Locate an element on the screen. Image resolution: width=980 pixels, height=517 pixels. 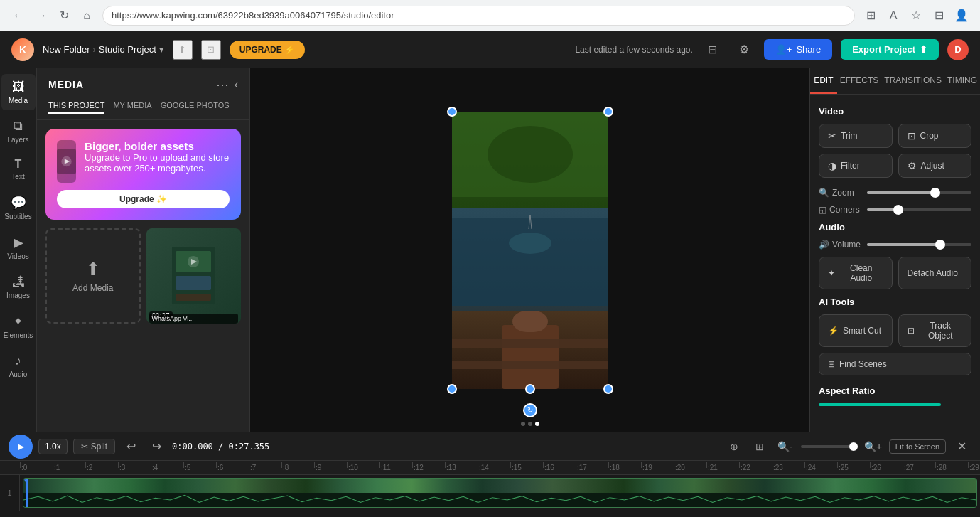
forward-button: → is located at coordinates (41, 16).